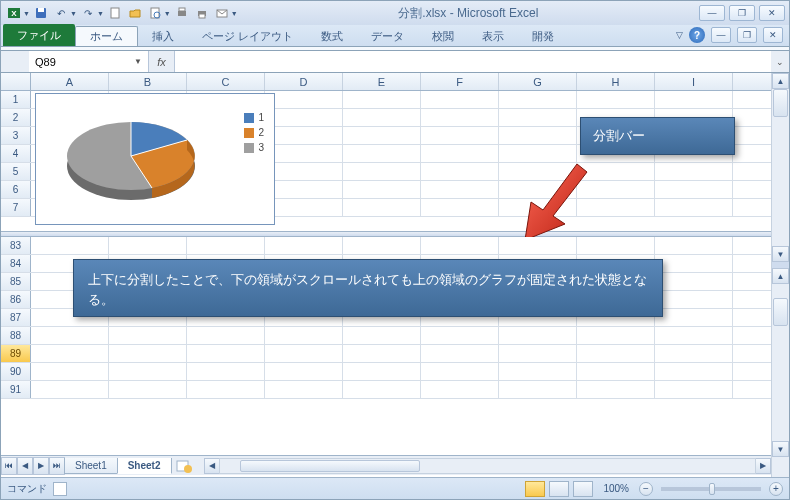 The image size is (790, 500). Describe the element at coordinates (763, 466) in the screenshot. I see `hscroll-right-icon: ▶` at that location.